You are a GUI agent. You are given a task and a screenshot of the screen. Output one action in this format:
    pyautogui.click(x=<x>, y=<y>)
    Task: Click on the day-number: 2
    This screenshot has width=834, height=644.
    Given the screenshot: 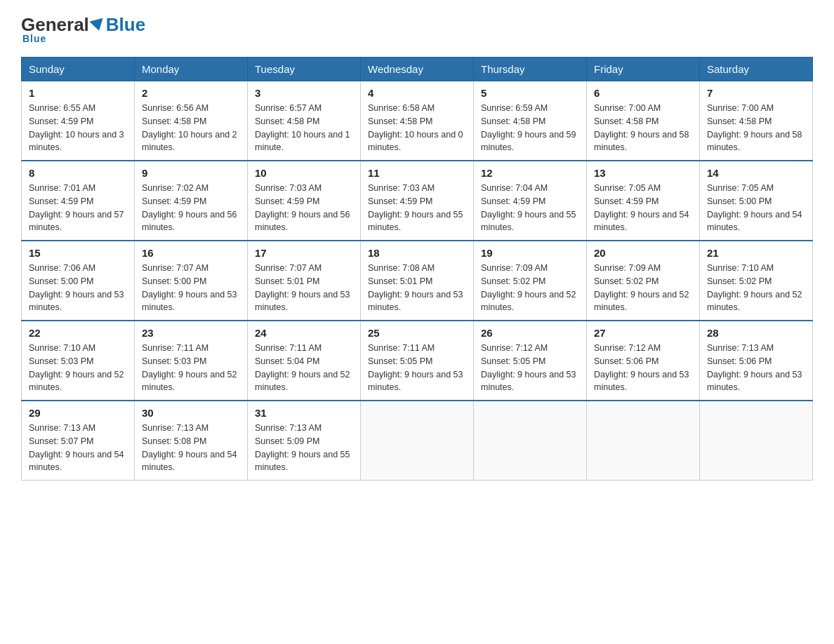 What is the action you would take?
    pyautogui.click(x=191, y=93)
    